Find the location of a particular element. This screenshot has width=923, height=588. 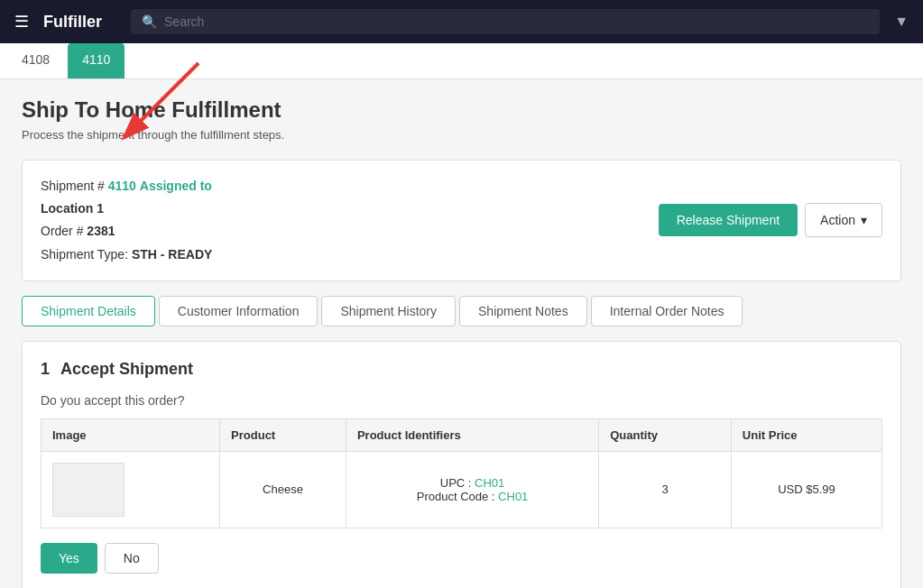

tabs-bar: 4108 4110 is located at coordinates (462, 61).